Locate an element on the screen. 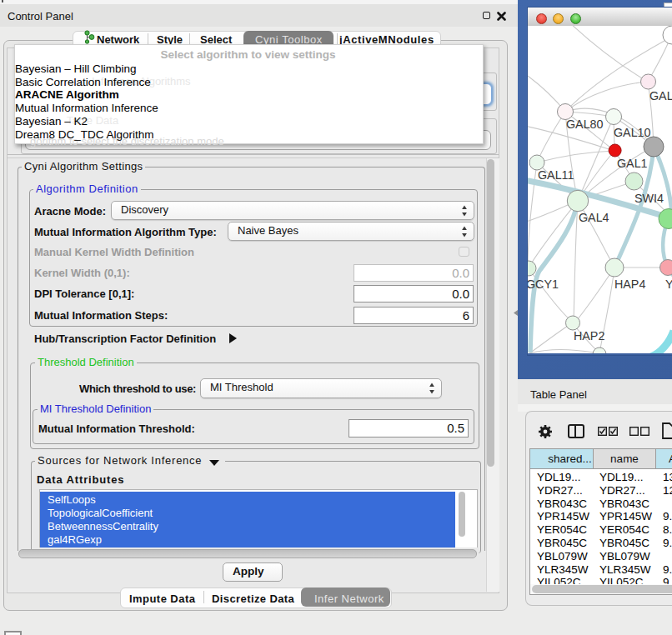 The height and width of the screenshot is (635, 672). svg-text: HAP4 is located at coordinates (630, 284).